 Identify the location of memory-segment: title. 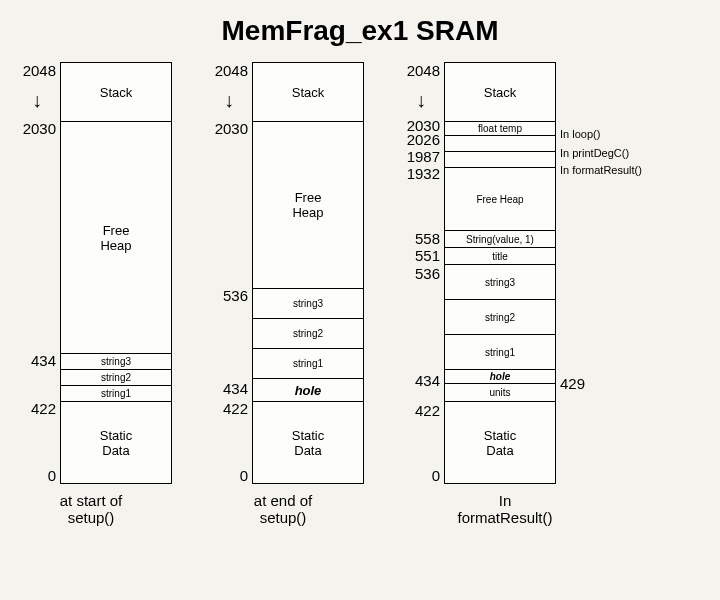
(500, 256).